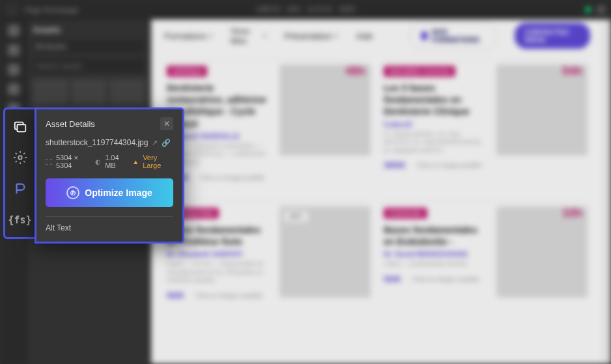 Image resolution: width=611 pixels, height=364 pixels. What do you see at coordinates (436, 254) in the screenshot?
I see `course-author: Dr. David BENSOUSSAN` at bounding box center [436, 254].